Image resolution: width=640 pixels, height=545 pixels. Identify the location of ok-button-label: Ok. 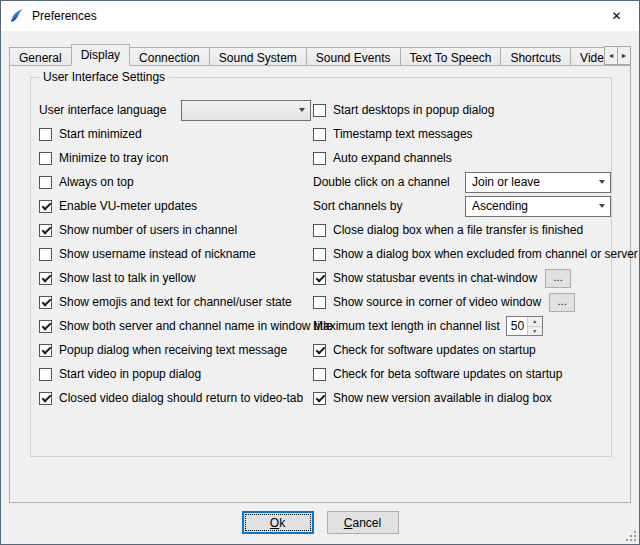
(278, 523).